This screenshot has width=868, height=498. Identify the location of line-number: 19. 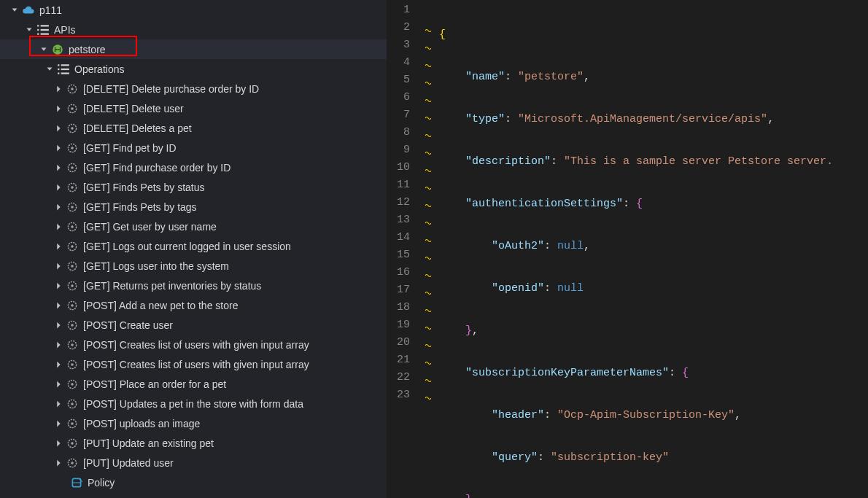
(398, 325).